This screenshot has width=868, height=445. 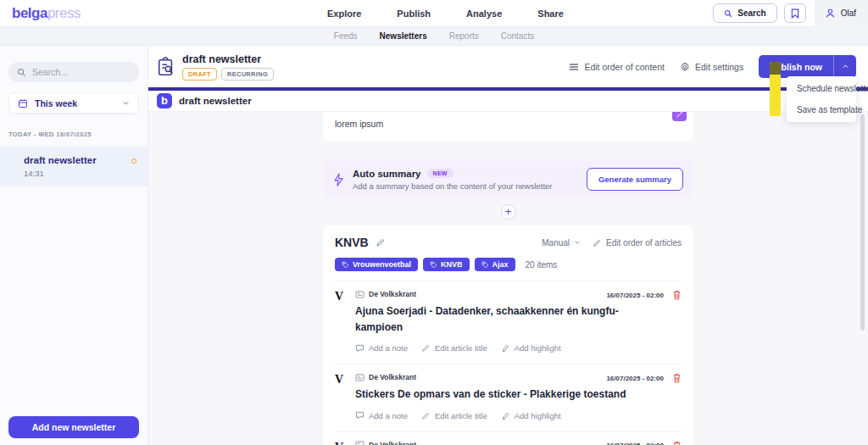 What do you see at coordinates (821, 110) in the screenshot?
I see `menu-item-save-as-template: Save as template` at bounding box center [821, 110].